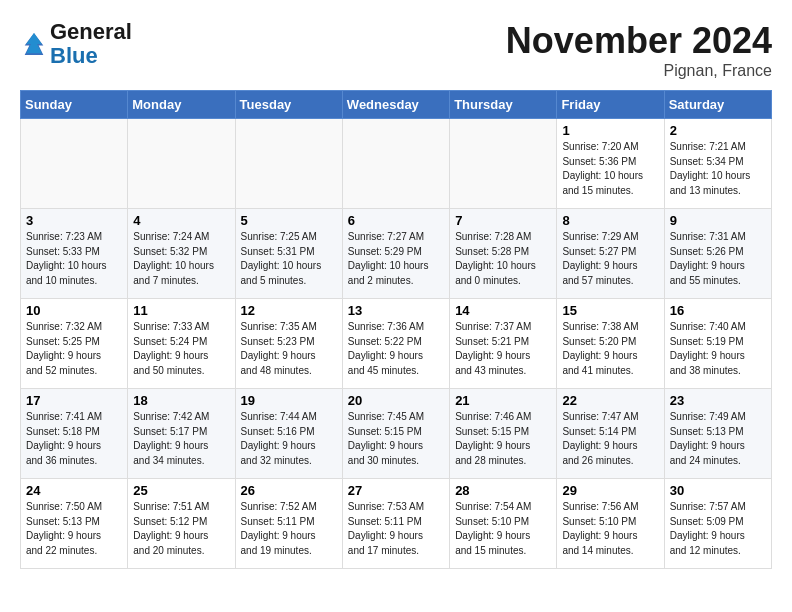 Image resolution: width=792 pixels, height=612 pixels. Describe the element at coordinates (74, 254) in the screenshot. I see `calendar-day-cell: 3Sunrise: 7:23 AM Sunset: 5:33 PM Daylig…` at that location.